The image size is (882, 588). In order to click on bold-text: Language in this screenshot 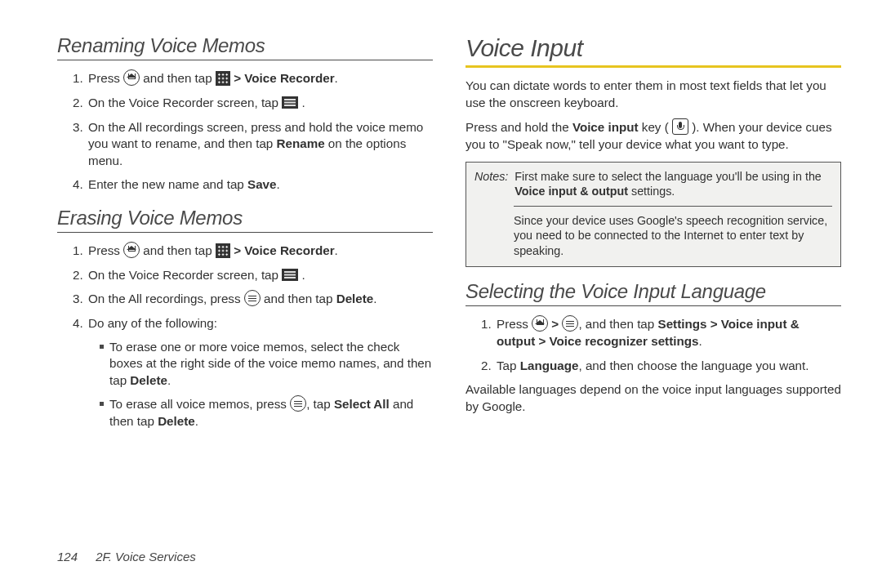, I will do `click(550, 366)`.